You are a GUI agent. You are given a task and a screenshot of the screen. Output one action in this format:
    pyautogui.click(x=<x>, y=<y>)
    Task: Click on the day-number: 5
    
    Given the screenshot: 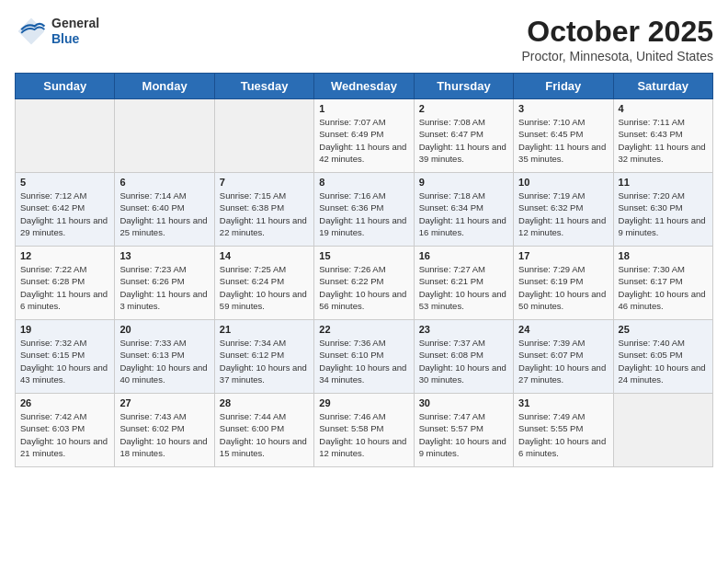 What is the action you would take?
    pyautogui.click(x=64, y=182)
    